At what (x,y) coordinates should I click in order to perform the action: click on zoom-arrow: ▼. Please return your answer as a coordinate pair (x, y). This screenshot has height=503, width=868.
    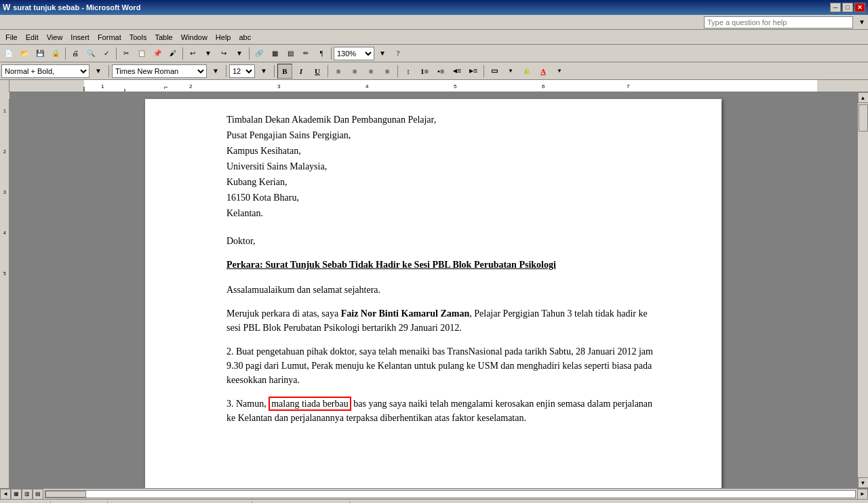
    Looking at the image, I should click on (382, 54).